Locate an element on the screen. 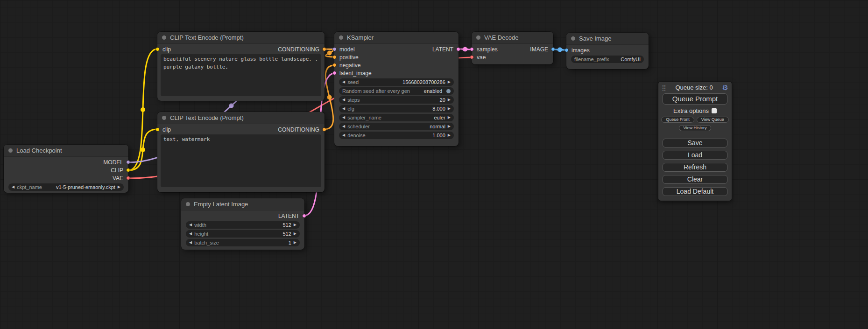  widget-scheduler: ◀ scheduler normal ▶ is located at coordinates (396, 126).